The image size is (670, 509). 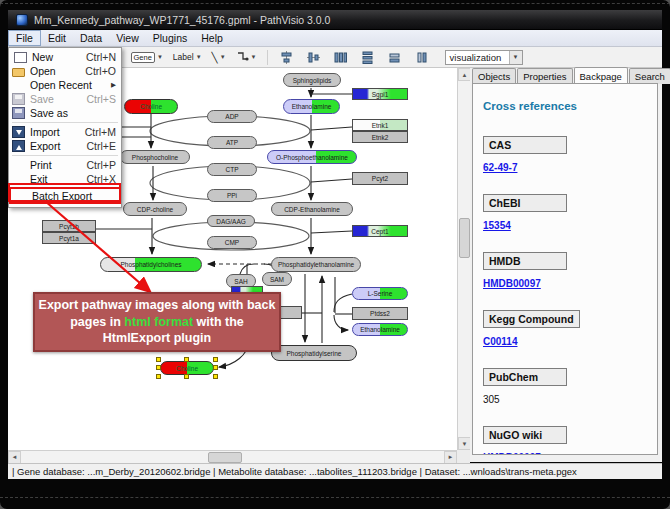 What do you see at coordinates (212, 38) in the screenshot?
I see `menubar-item-help: Help` at bounding box center [212, 38].